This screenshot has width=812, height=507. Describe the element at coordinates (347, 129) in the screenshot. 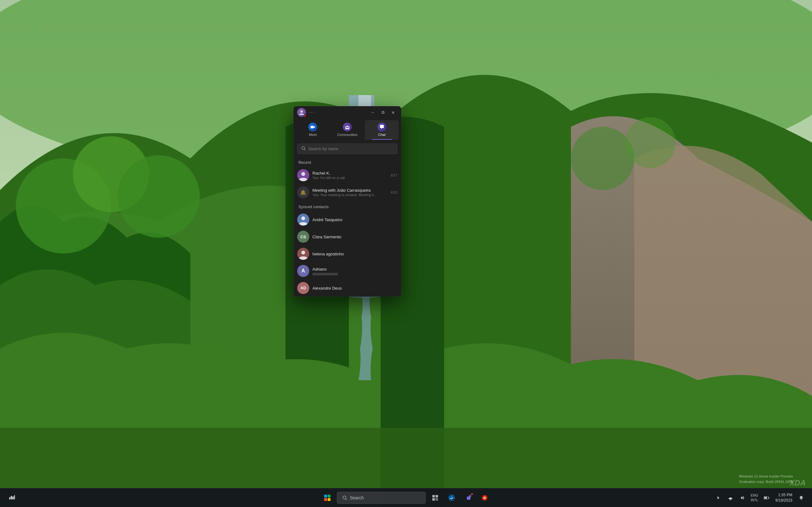

I see `tab-bar: Meet Communities Chat` at that location.